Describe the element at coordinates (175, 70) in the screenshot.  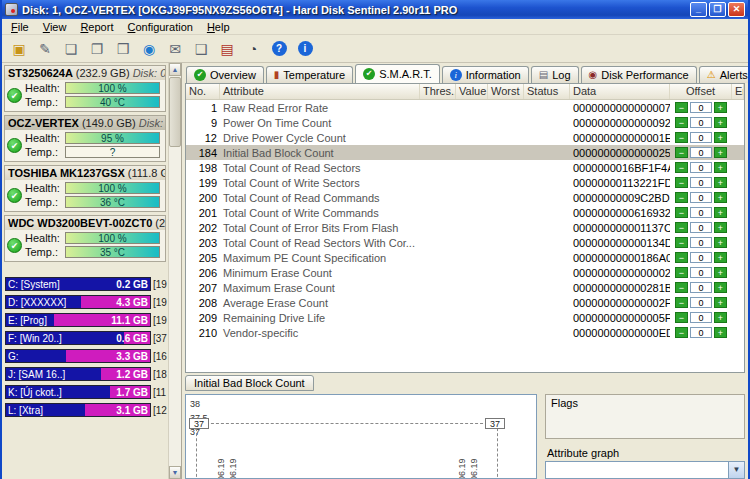
I see `scroll-up-icon: ▲` at that location.